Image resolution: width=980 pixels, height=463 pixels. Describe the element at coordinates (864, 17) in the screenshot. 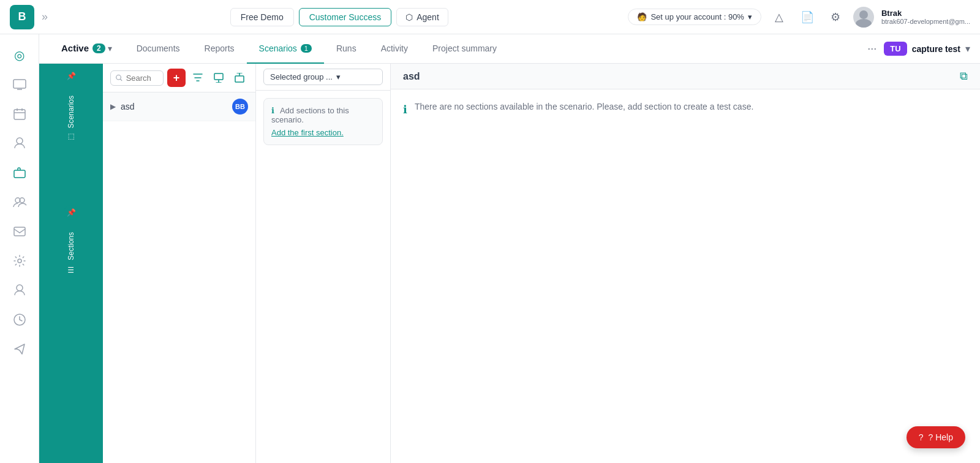

I see `avatar` at that location.